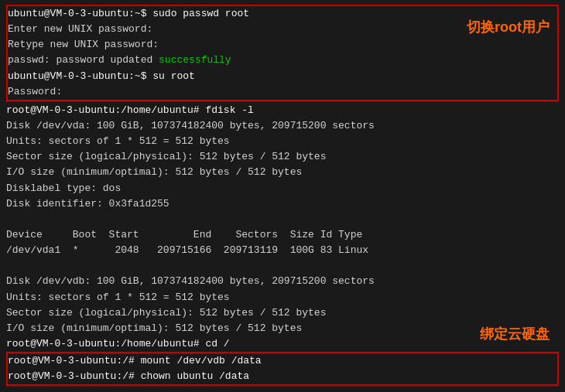  I want to click on annotation-bind-disk: 绑定云硬盘, so click(515, 335).